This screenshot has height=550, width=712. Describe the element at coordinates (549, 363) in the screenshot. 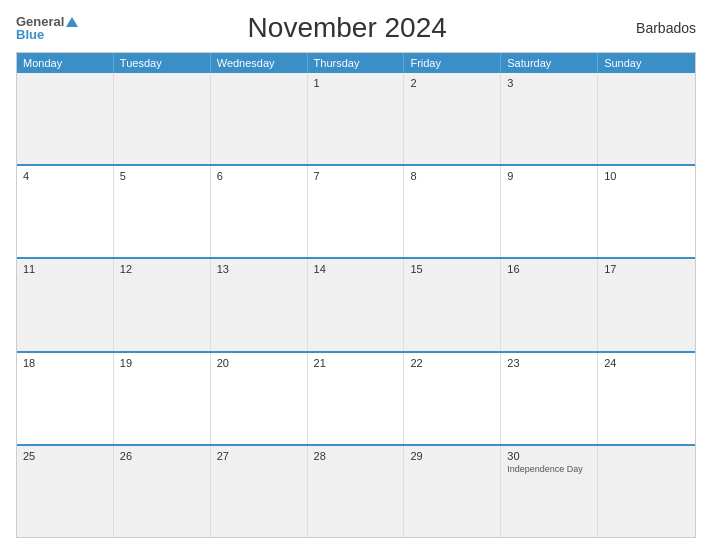

I see `day-number: 23` at that location.